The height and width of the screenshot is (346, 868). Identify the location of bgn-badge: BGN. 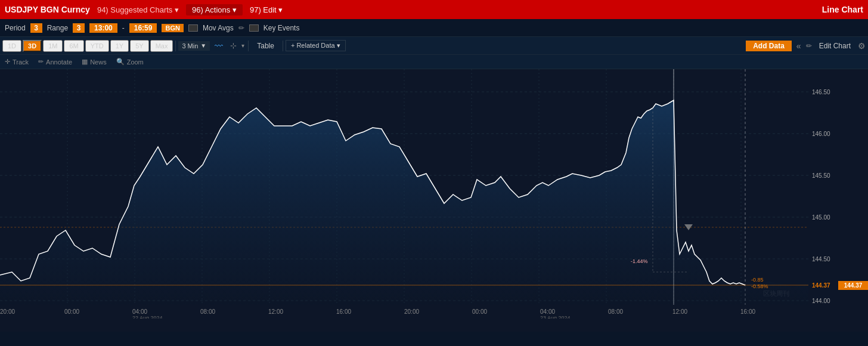
(172, 28).